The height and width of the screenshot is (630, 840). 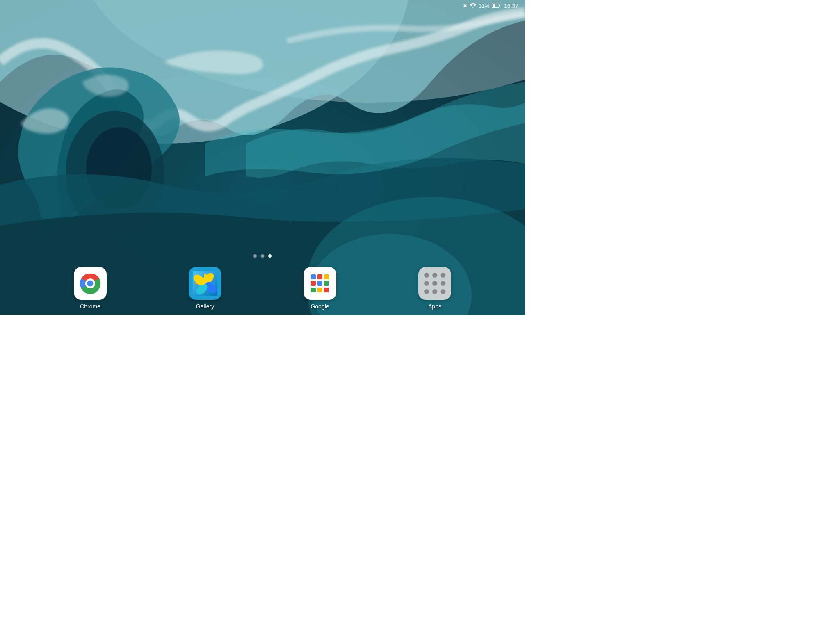 What do you see at coordinates (320, 306) in the screenshot?
I see `google-label: Google` at bounding box center [320, 306].